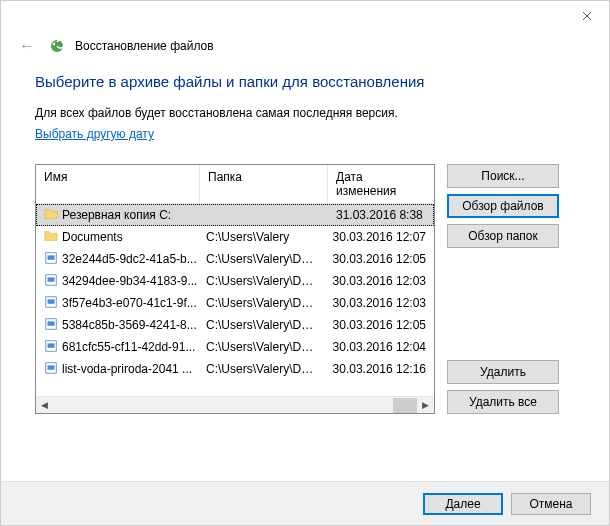 The width and height of the screenshot is (610, 526). Describe the element at coordinates (130, 303) in the screenshot. I see `row-name: 3f57e4b3-e070-41c1-9f...` at that location.